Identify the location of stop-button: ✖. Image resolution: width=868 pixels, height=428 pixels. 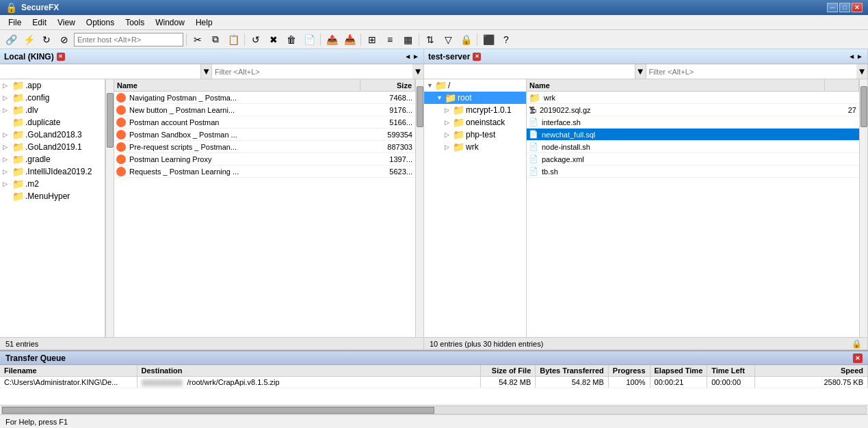
(274, 40).